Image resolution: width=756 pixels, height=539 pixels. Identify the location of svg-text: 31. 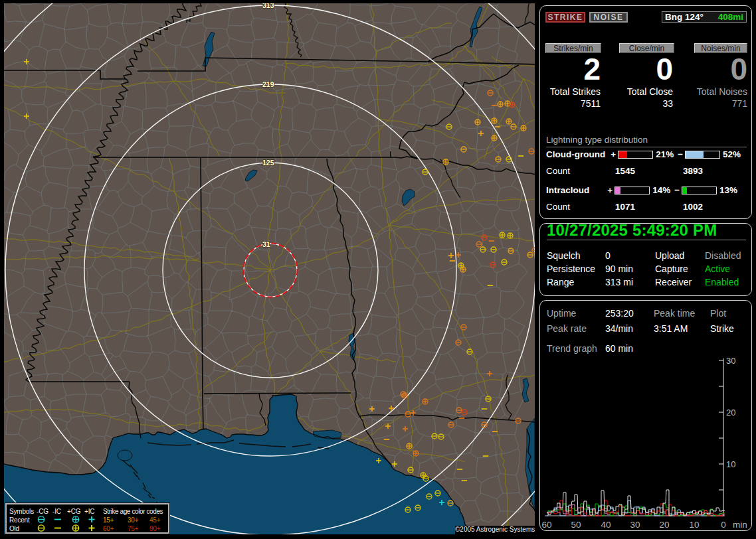
(266, 244).